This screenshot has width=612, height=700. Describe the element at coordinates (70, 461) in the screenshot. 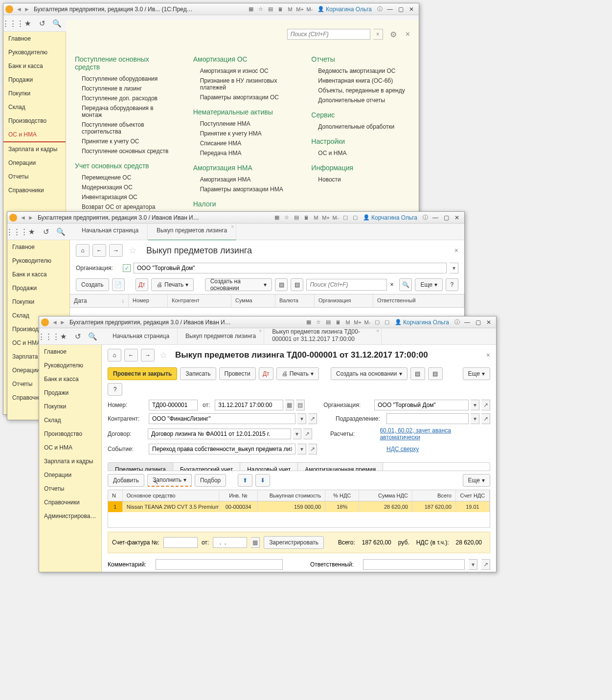

I see `nav-item: Зарплата и кадры` at that location.